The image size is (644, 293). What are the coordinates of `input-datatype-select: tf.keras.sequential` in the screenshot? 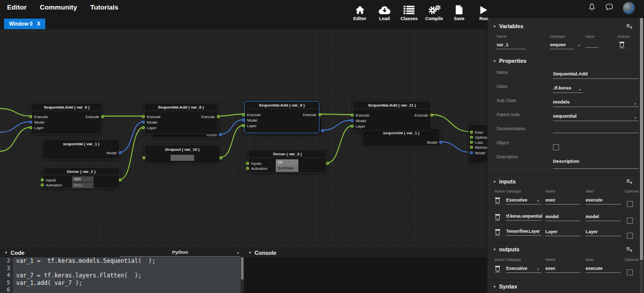 It's located at (524, 217).